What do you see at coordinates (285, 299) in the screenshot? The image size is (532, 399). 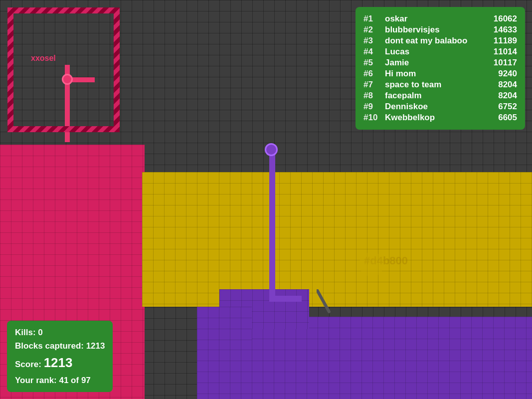 I see `trail-purple-h` at bounding box center [285, 299].